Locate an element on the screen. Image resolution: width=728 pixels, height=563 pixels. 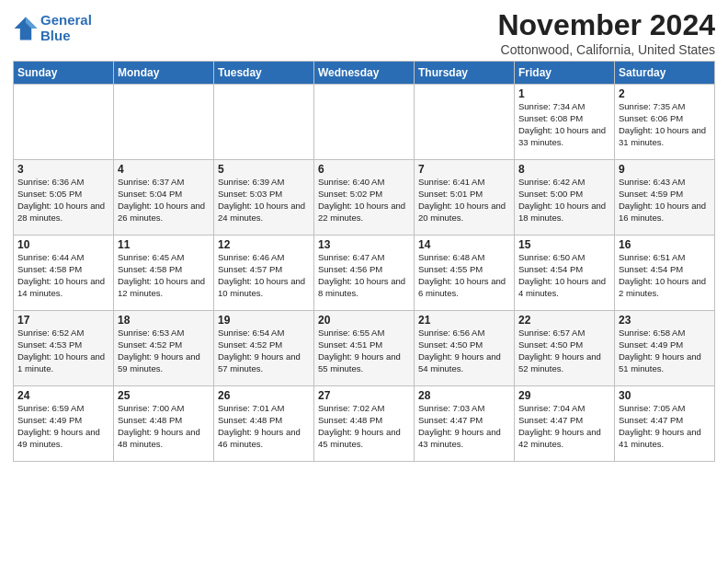
day-info-14: Sunrise: 6:48 AM Sunset: 4:55 PM Dayligh… is located at coordinates (464, 276).